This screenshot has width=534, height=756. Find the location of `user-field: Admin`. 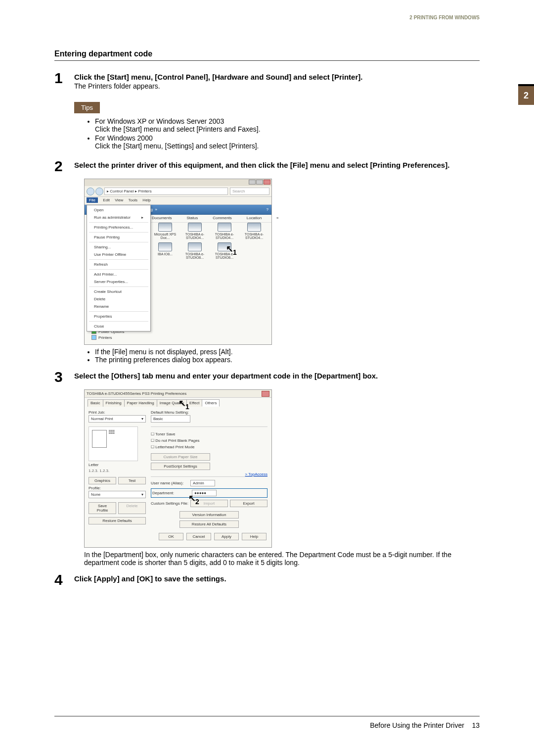

user-field: Admin is located at coordinates (203, 483).